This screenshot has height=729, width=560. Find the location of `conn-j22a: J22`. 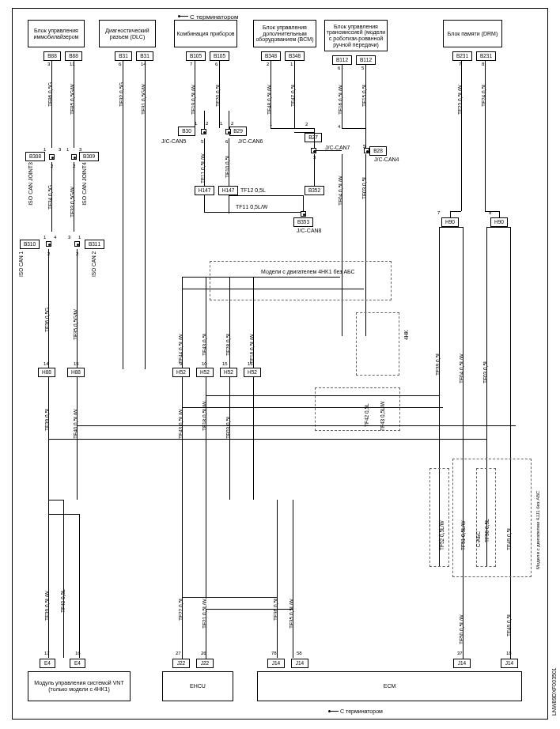

conn-j22a: J22 is located at coordinates (181, 663).